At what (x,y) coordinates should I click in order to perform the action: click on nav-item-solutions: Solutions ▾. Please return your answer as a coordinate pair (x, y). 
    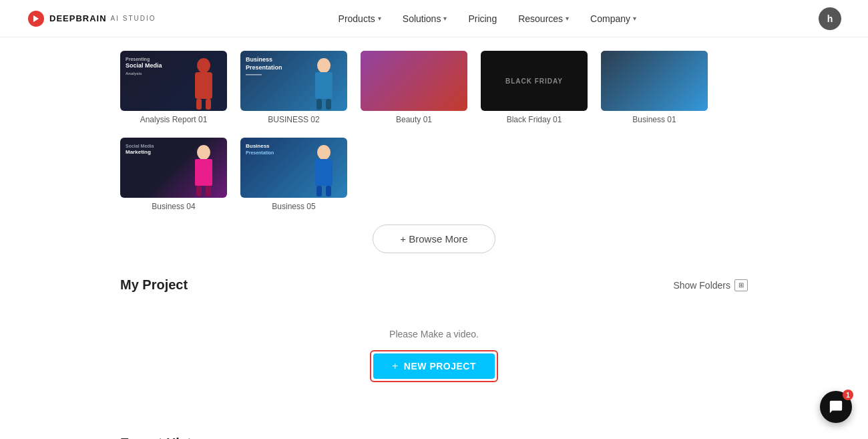
    Looking at the image, I should click on (425, 19).